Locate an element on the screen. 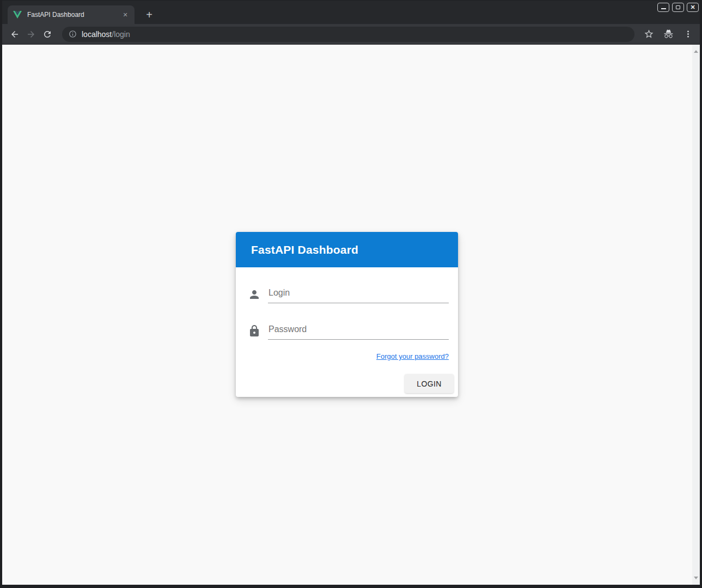  login-button: LOGIN is located at coordinates (429, 383).